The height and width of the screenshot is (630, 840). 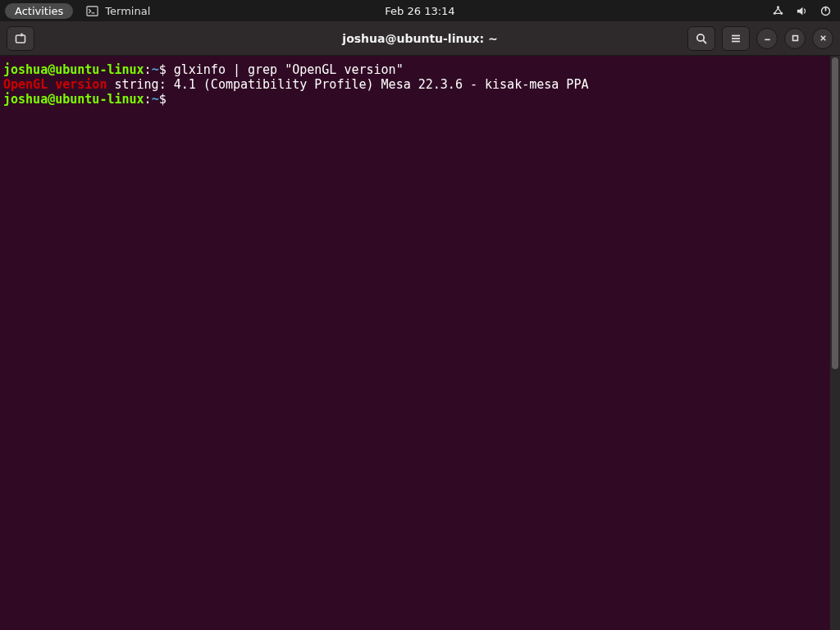 I want to click on grep-match: OpenGL version, so click(x=55, y=84).